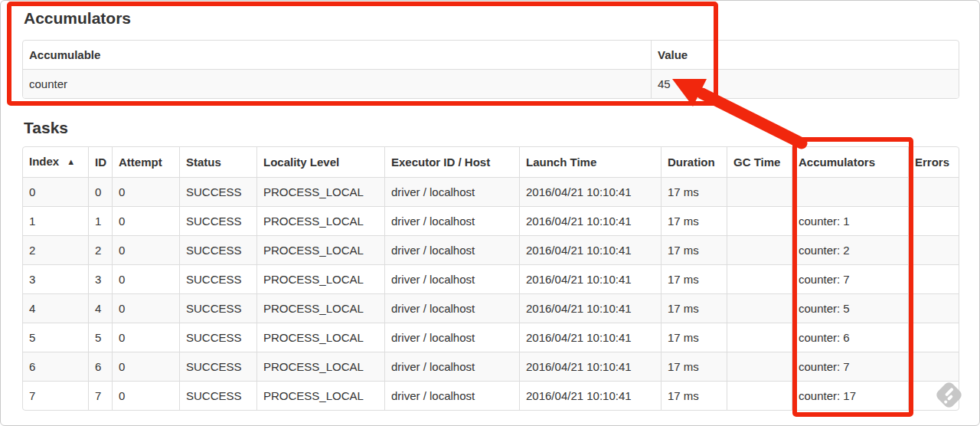 The height and width of the screenshot is (426, 980). I want to click on cell-index: 2, so click(56, 251).